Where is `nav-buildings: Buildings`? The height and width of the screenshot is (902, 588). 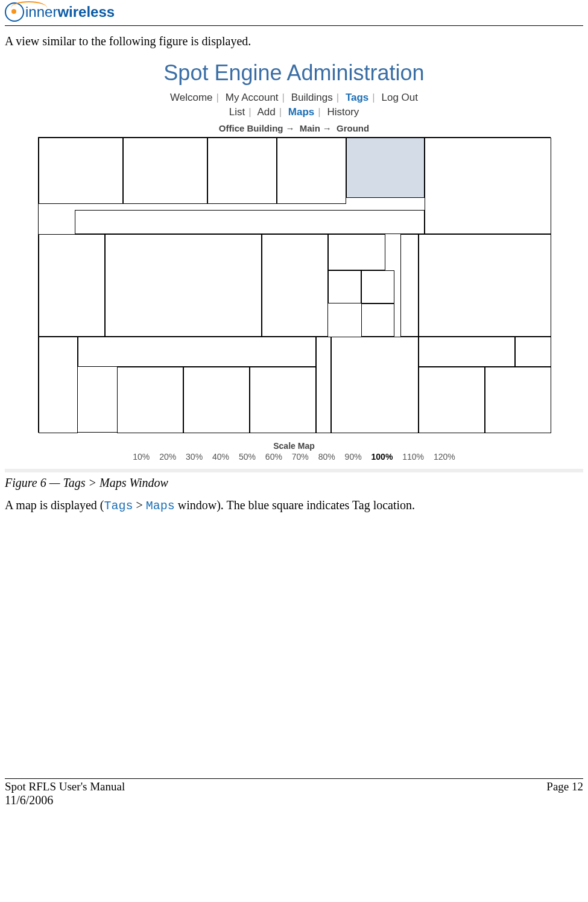
nav-buildings: Buildings is located at coordinates (312, 98).